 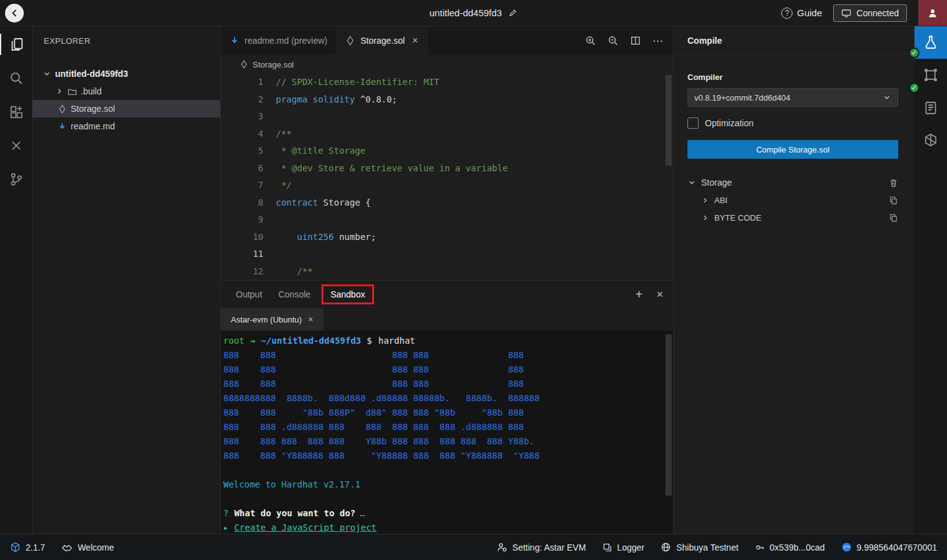 I want to click on connected-button: Connected, so click(x=870, y=13).